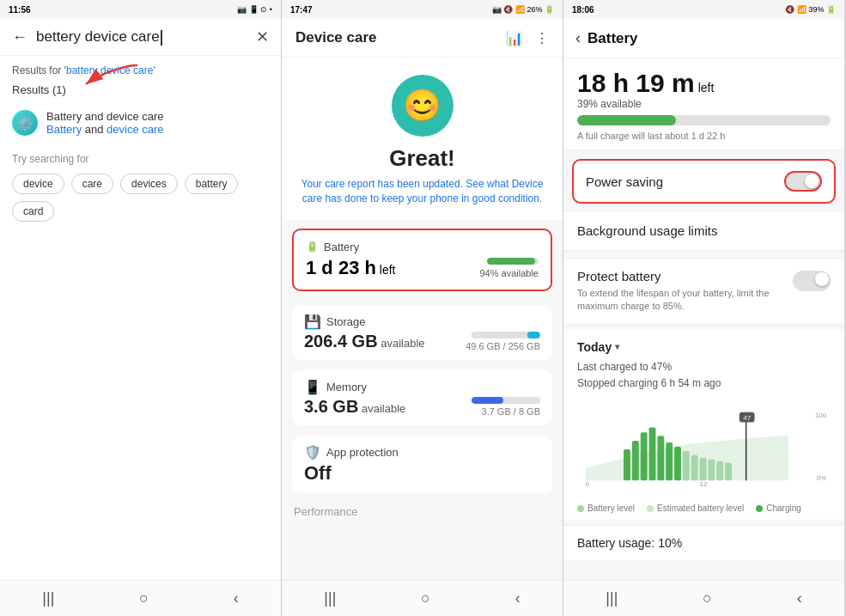 The image size is (846, 616). Describe the element at coordinates (822, 279) in the screenshot. I see `protect-toggle-knob` at that location.